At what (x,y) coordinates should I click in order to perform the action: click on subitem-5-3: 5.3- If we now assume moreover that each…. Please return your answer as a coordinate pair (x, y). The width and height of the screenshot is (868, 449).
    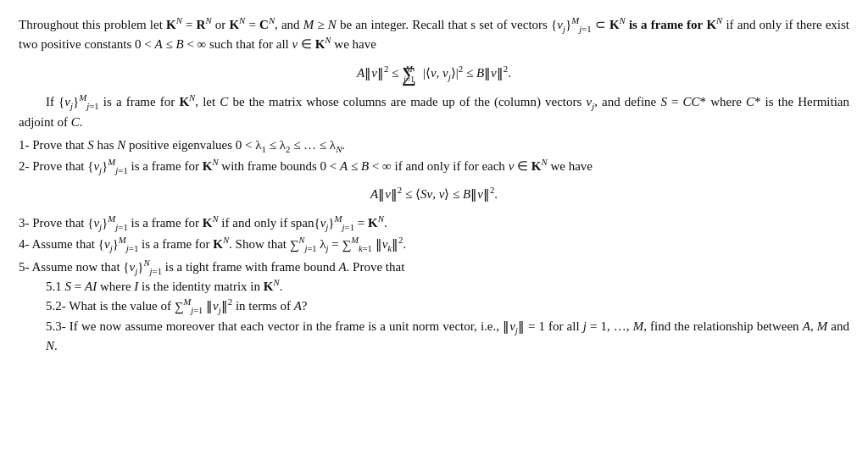
    Looking at the image, I should click on (448, 337).